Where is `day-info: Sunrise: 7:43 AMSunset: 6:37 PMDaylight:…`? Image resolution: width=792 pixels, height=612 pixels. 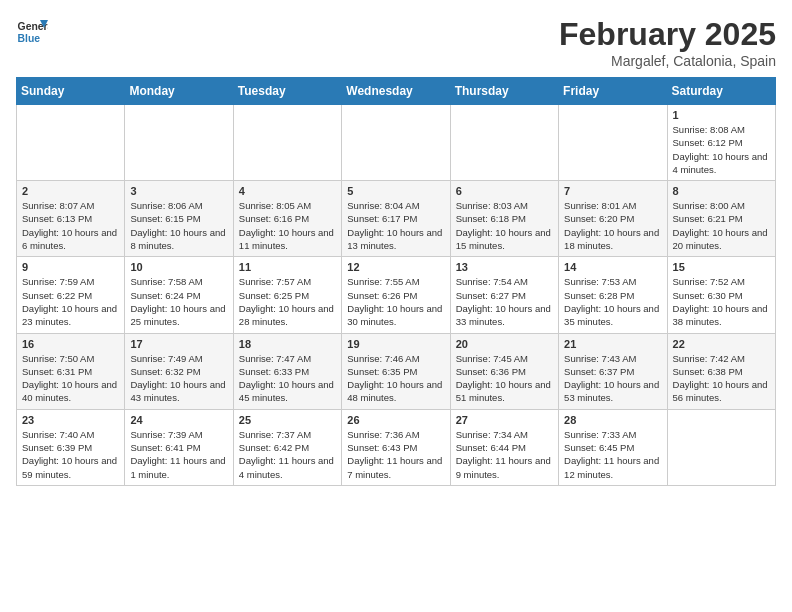
day-info: Sunrise: 7:43 AMSunset: 6:37 PMDaylight:… is located at coordinates (612, 378).